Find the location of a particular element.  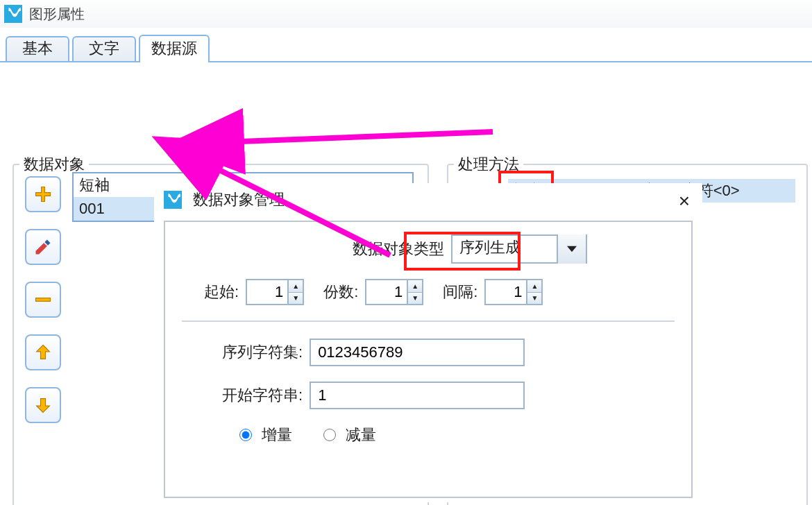

step-label: 间隔: is located at coordinates (460, 292).